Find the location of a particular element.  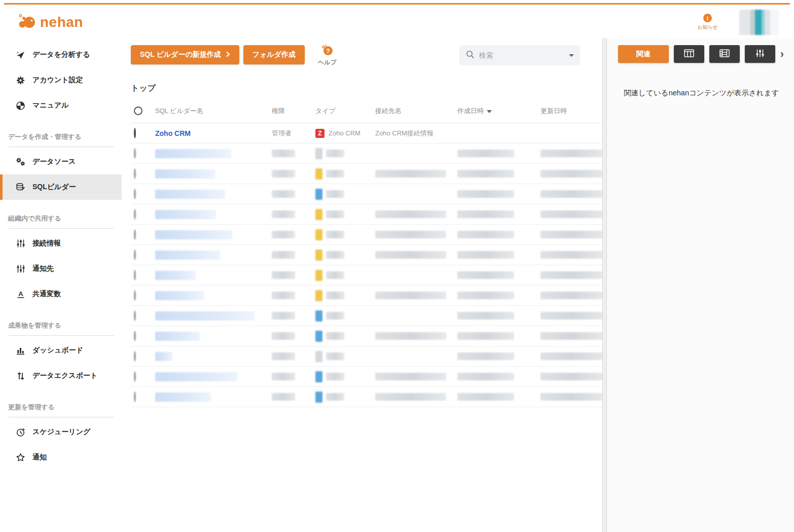

sidebar-item-notification: 通知 is located at coordinates (61, 457).